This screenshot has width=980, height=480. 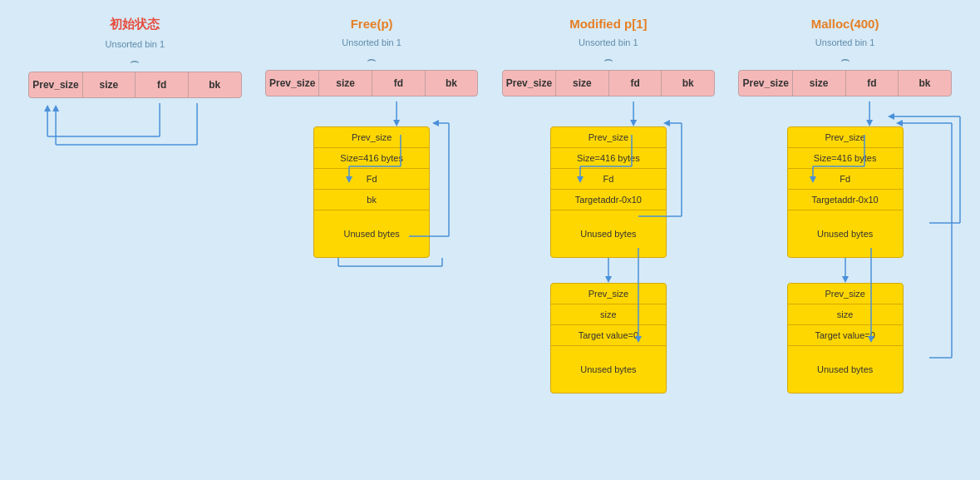 What do you see at coordinates (845, 114) in the screenshot?
I see `malloc-arrow-space` at bounding box center [845, 114].